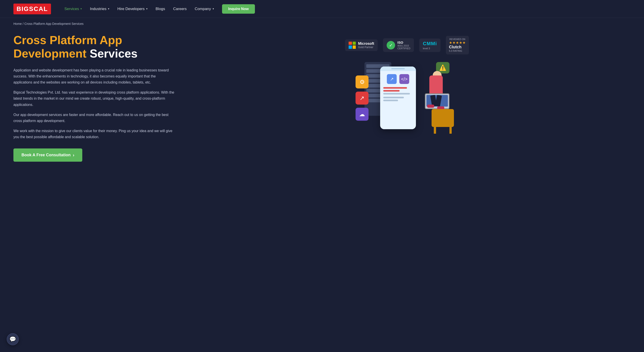 This screenshot has width=644, height=352. I want to click on nav-item-services: Services ▾, so click(73, 9).